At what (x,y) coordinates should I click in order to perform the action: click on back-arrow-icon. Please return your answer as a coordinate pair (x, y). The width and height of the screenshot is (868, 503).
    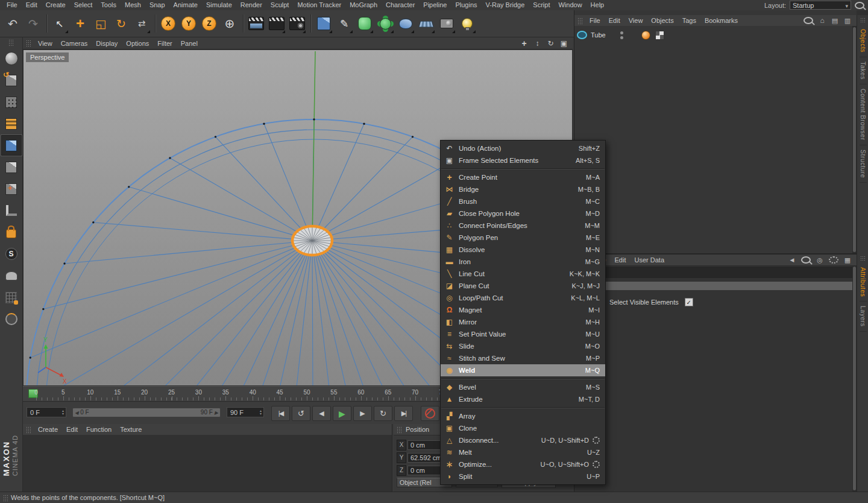
    Looking at the image, I should click on (792, 260).